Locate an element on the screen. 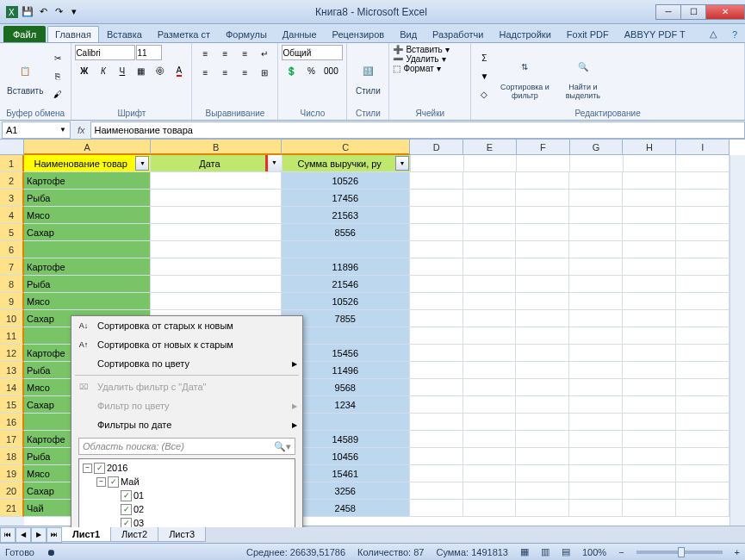 The width and height of the screenshot is (745, 560). sheet-nav-first: ⏮ is located at coordinates (8, 535).